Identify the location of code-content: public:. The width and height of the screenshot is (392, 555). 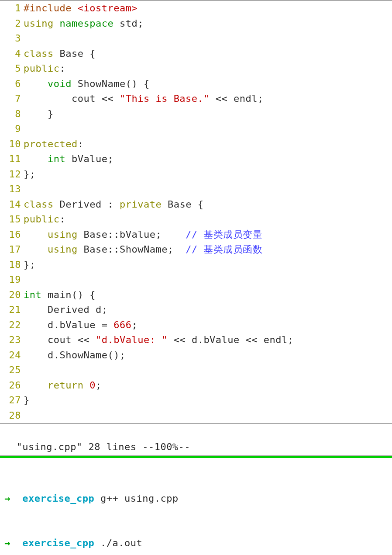
(208, 219).